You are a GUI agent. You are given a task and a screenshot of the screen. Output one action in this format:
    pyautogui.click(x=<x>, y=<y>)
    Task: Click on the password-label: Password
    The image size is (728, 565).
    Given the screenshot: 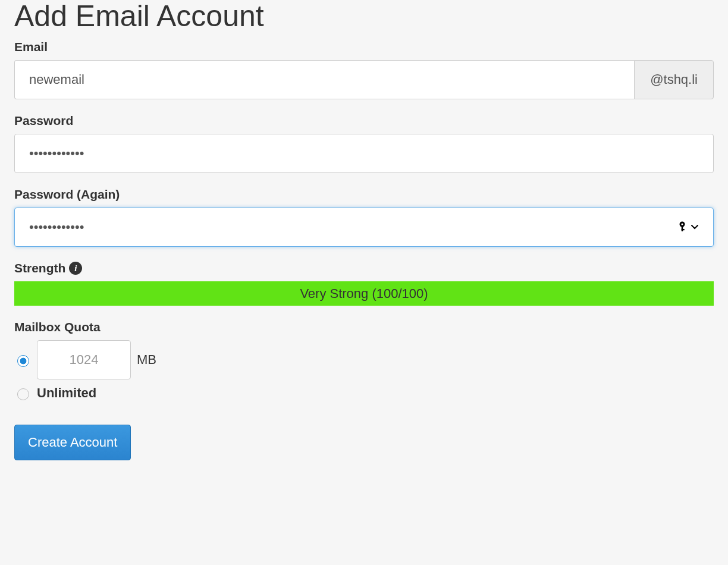 What is the action you would take?
    pyautogui.click(x=364, y=121)
    